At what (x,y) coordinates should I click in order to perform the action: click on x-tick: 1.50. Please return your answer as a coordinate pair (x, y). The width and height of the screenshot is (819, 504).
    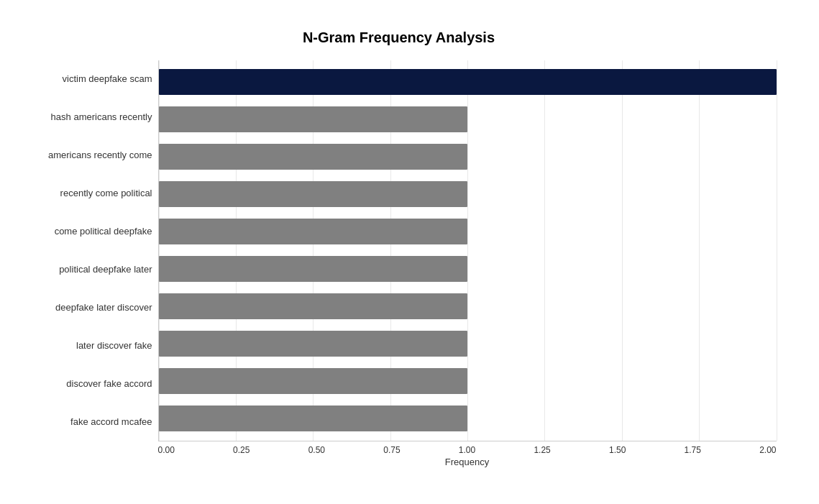
    Looking at the image, I should click on (617, 450).